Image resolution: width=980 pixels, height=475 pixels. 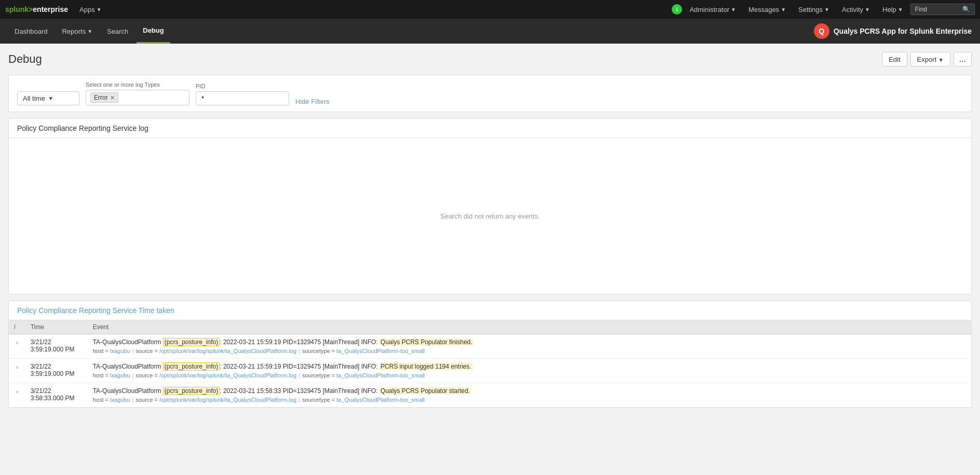 I want to click on help-chevron-icon: ▼, so click(x=901, y=9).